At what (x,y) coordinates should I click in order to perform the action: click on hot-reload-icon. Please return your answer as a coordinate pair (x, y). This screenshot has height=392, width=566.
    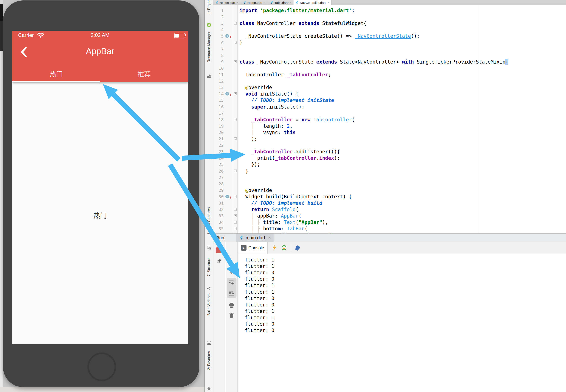
    Looking at the image, I should click on (284, 248).